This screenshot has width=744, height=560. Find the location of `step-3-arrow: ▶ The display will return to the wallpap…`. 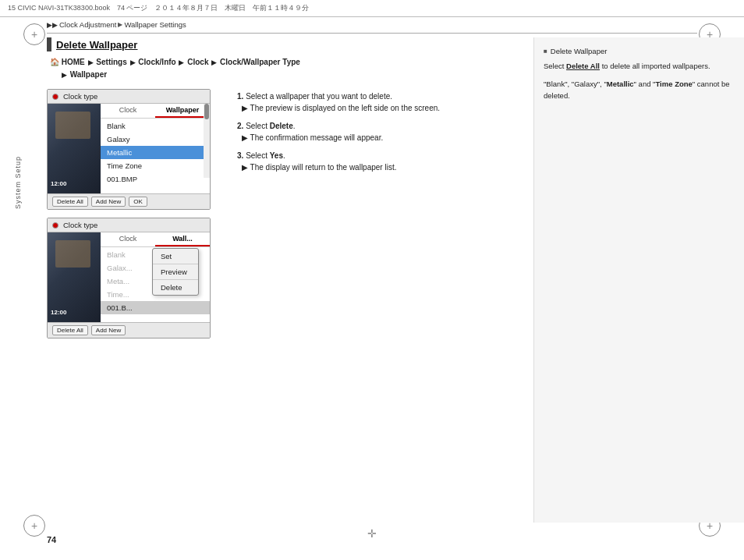

step-3-arrow: ▶ The display will return to the wallpap… is located at coordinates (380, 167).